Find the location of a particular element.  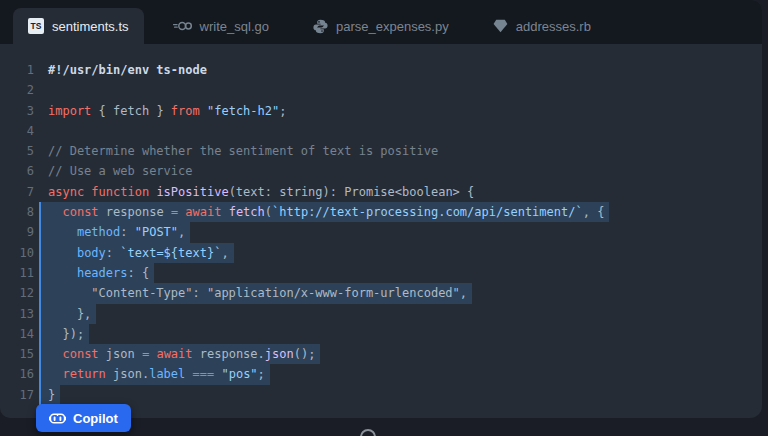

suggestion-highlight: method: "POST", is located at coordinates (114, 232).